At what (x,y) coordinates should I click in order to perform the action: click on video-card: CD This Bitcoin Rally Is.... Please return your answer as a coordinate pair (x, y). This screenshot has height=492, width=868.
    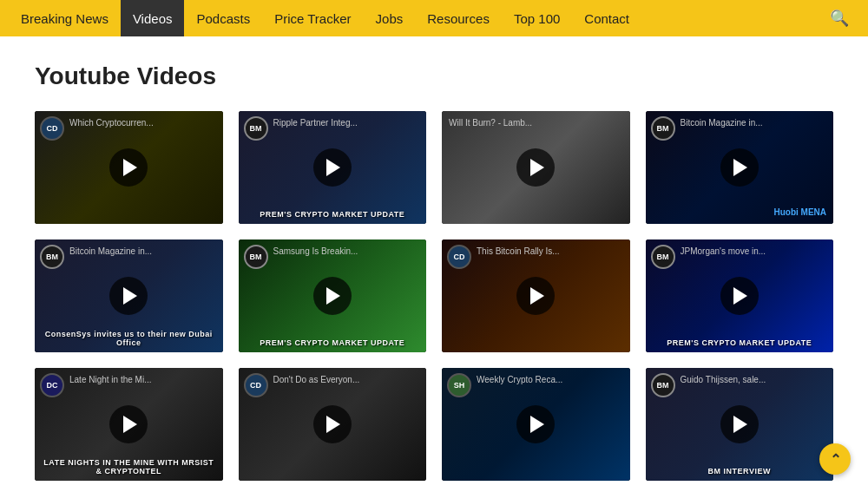
    Looking at the image, I should click on (536, 296).